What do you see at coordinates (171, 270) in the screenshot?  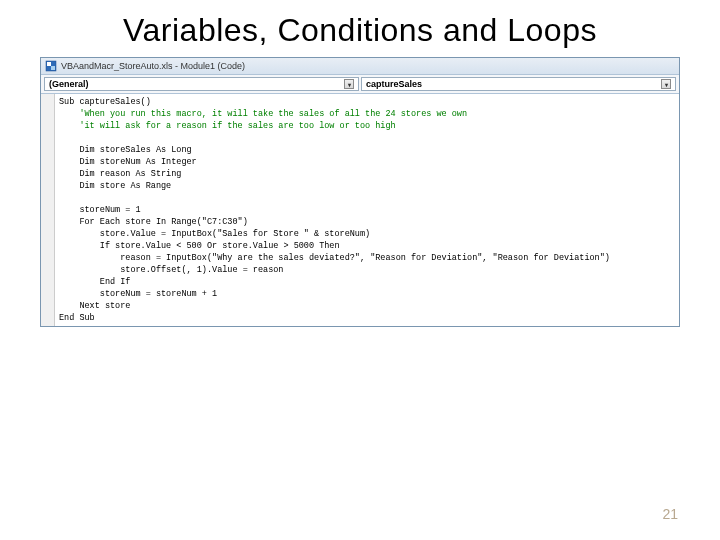 I see `code-line: store.Offset(, 1).Value = reason` at bounding box center [171, 270].